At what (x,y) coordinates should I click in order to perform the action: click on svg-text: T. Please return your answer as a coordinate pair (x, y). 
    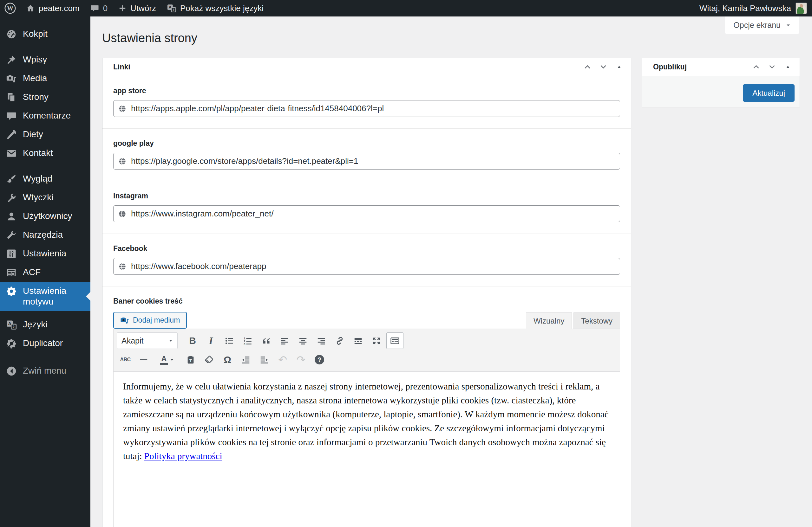
    Looking at the image, I should click on (190, 360).